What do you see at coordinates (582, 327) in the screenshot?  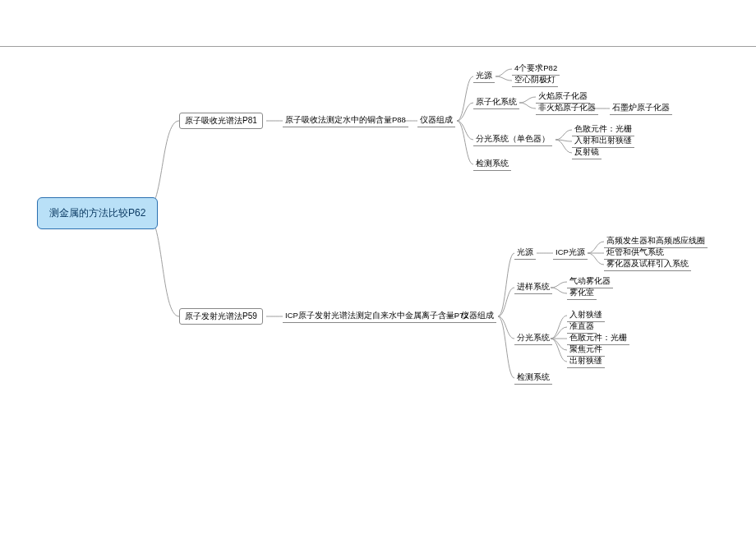 I see `b2-c3-l2: 准直器` at bounding box center [582, 327].